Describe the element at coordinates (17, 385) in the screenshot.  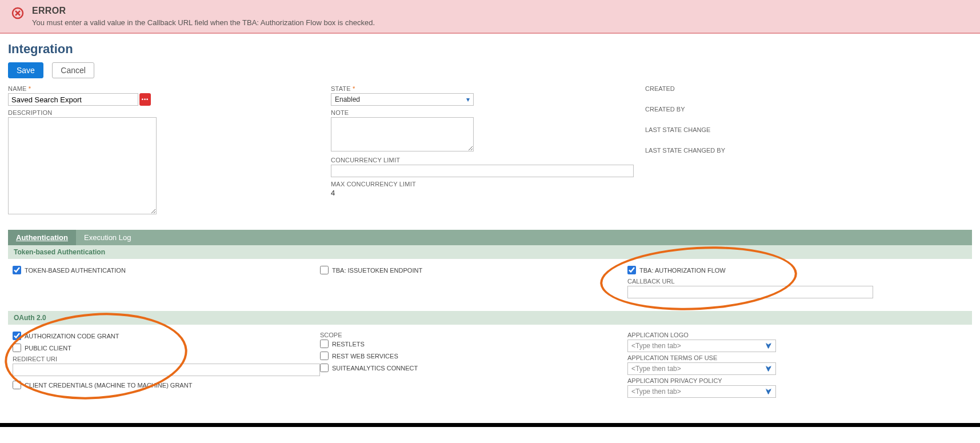
I see `client-credentials-checkbox` at that location.